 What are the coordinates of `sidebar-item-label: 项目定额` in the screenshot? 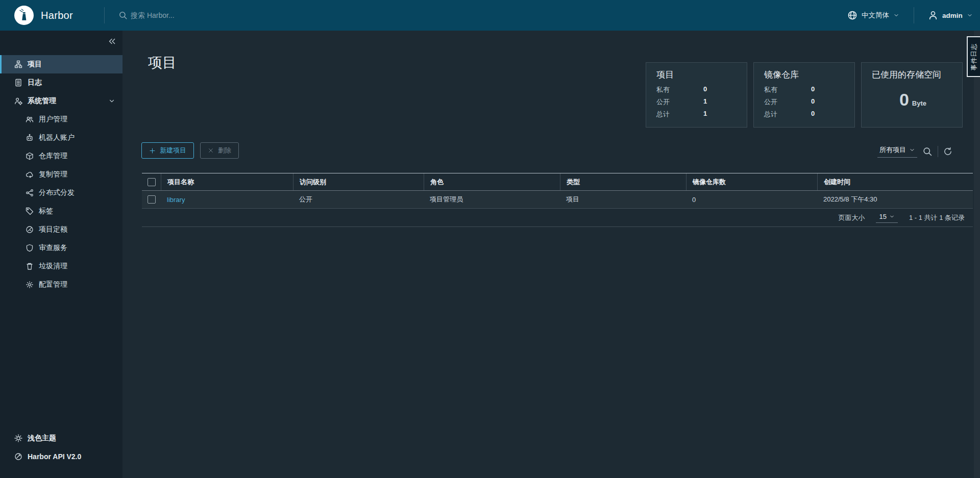 It's located at (53, 230).